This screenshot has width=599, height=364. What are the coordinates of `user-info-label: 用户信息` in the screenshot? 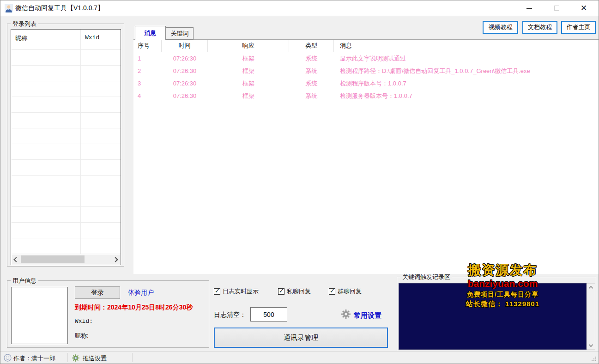 It's located at (24, 281).